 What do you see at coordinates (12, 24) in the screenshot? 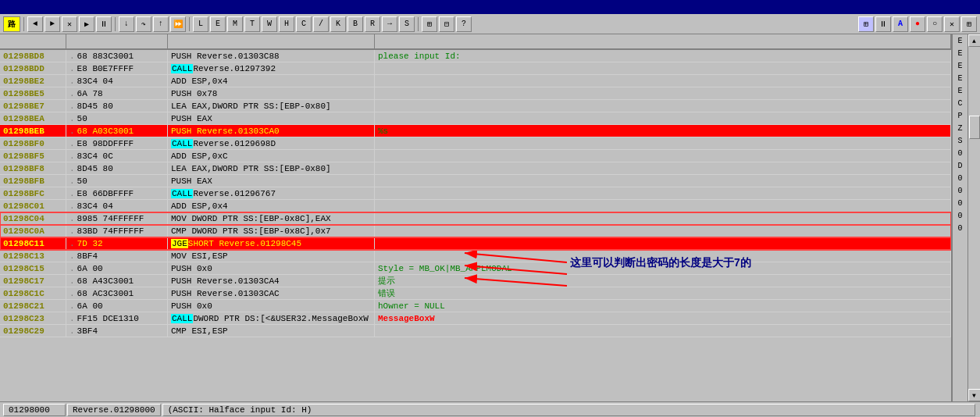
I see `toolbar-yellow-btn: 路` at bounding box center [12, 24].